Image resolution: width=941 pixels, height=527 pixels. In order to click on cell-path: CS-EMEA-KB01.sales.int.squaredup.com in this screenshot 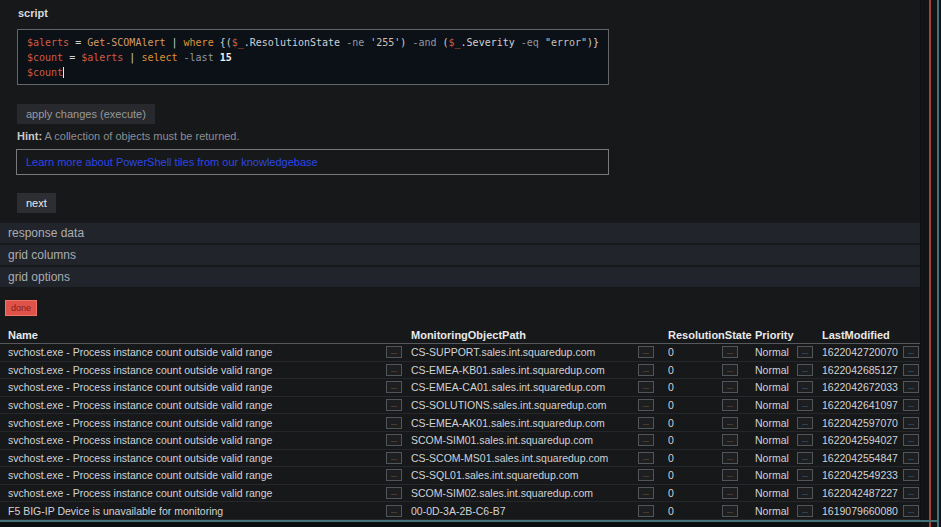, I will do `click(508, 370)`.